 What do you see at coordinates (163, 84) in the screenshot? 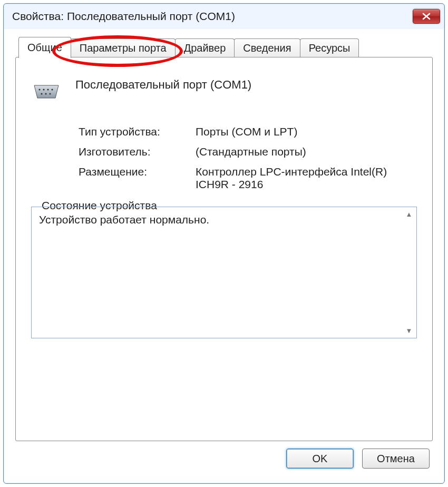
I see `device-name: Последовательный порт (COM1)` at bounding box center [163, 84].